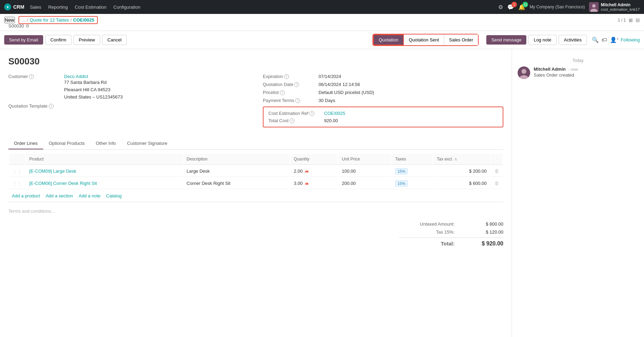  I want to click on nav-configuration: Configuration, so click(127, 7).